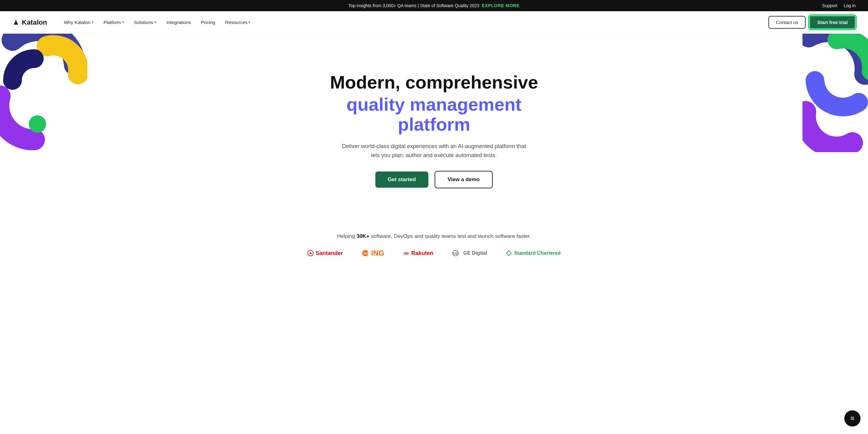  Describe the element at coordinates (363, 236) in the screenshot. I see `highlight-count: 30K+` at that location.